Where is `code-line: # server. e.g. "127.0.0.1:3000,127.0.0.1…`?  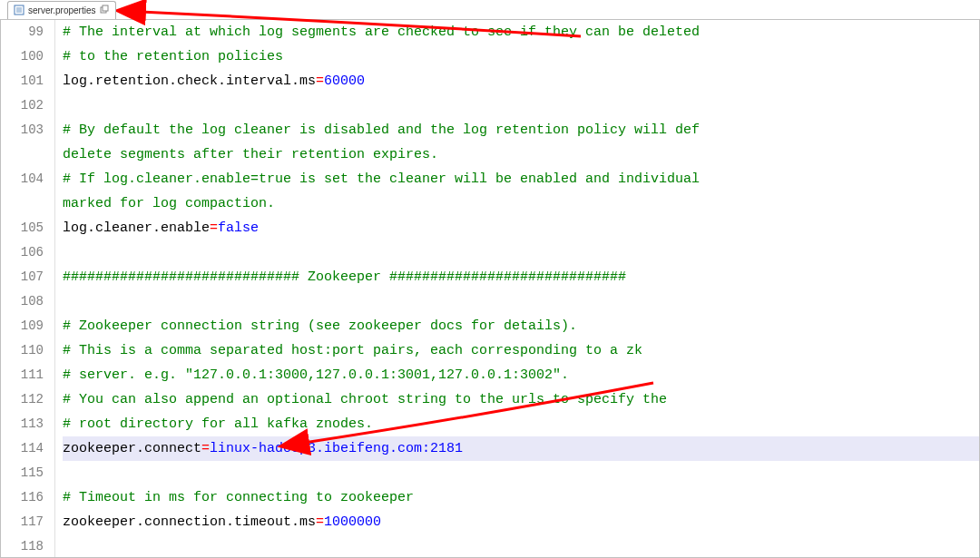
code-line: # server. e.g. "127.0.0.1:3000,127.0.0.1… is located at coordinates (521, 376).